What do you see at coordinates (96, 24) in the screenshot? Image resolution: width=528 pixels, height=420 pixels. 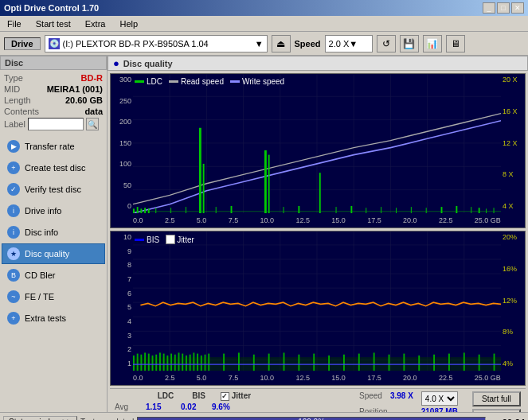 I see `menu-extra: Extra` at bounding box center [96, 24].